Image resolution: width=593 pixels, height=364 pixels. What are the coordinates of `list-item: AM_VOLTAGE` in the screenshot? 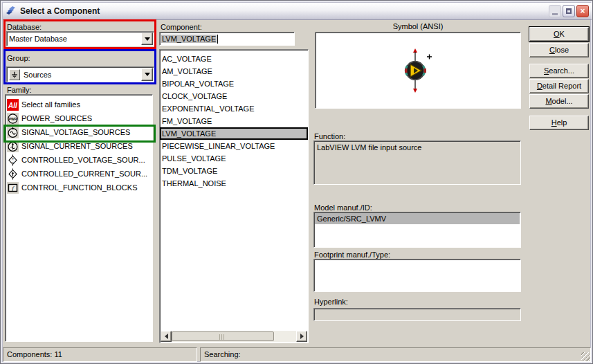 It's located at (234, 71).